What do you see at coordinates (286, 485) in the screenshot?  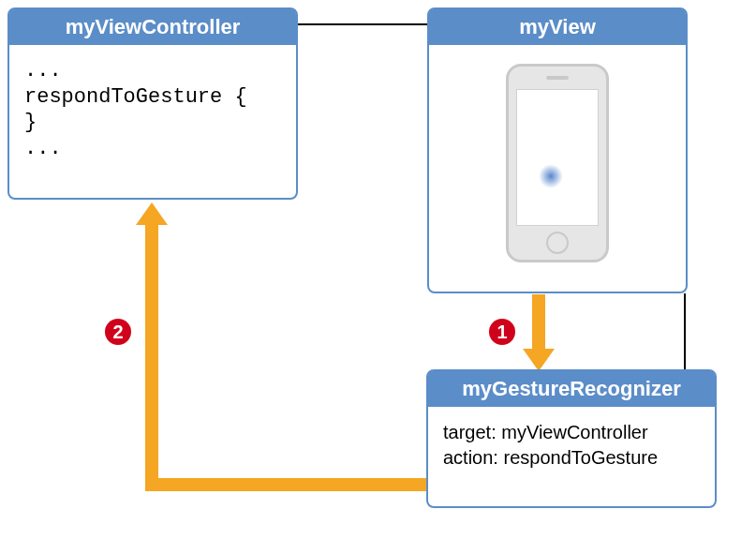 I see `arrow-recognizer-to-vc-horizontal` at bounding box center [286, 485].